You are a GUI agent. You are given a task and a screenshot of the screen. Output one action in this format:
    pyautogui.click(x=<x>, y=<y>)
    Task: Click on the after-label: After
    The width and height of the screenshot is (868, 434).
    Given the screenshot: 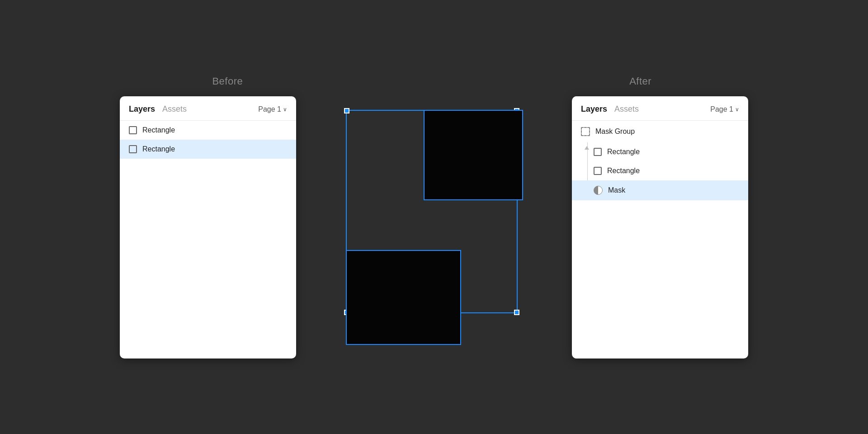 What is the action you would take?
    pyautogui.click(x=640, y=81)
    